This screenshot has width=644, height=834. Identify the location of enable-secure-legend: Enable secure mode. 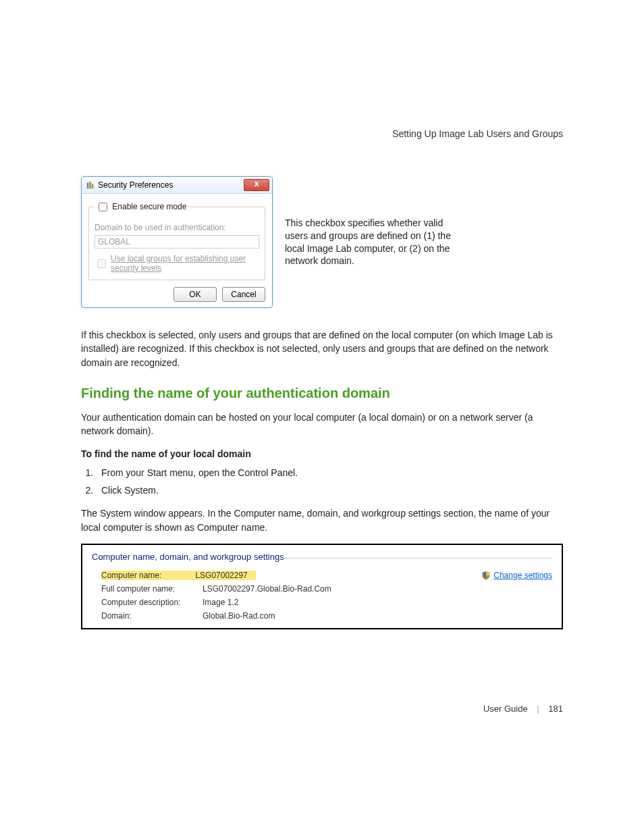
(141, 207).